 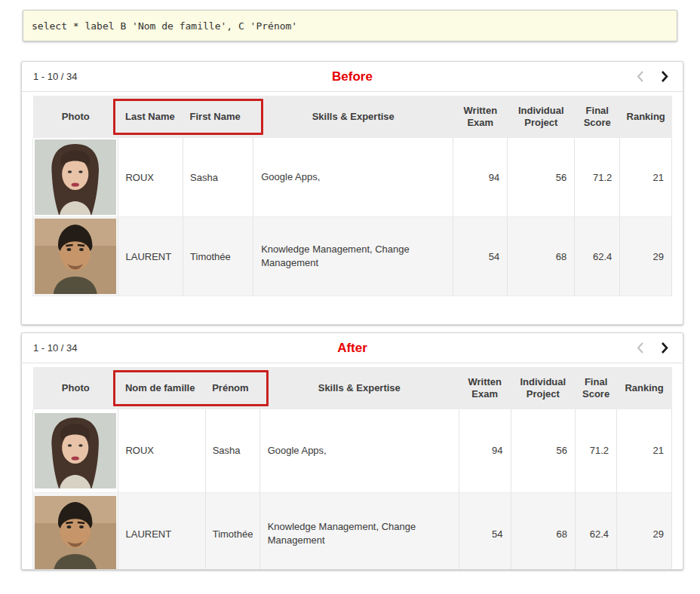 I want to click on after-toolbar: 1 - 10 / 34 After, so click(x=352, y=348).